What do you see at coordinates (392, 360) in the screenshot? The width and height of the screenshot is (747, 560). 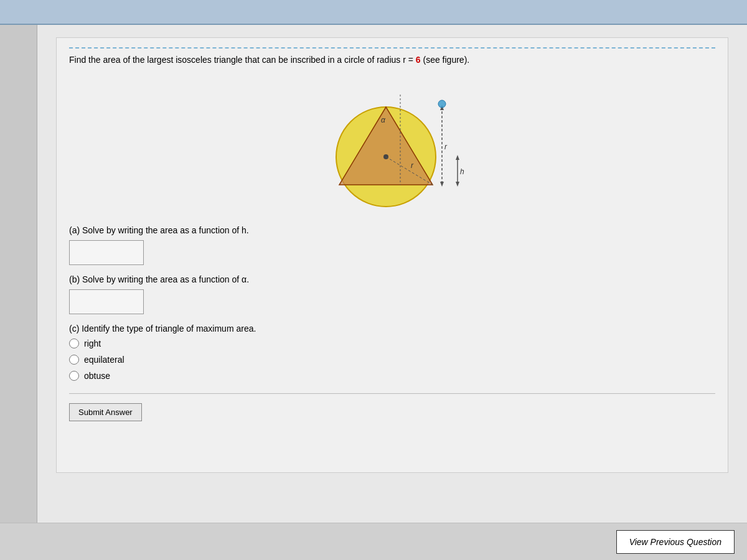 I see `radio-group: right equilateral obtuse` at bounding box center [392, 360].